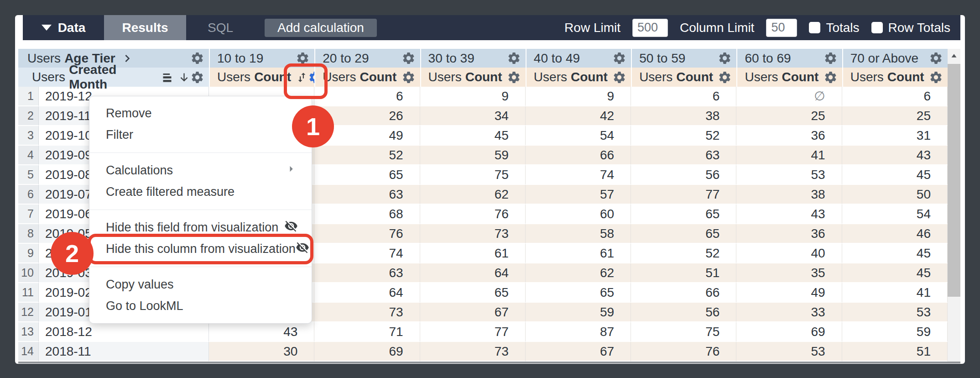 Image resolution: width=980 pixels, height=378 pixels. Describe the element at coordinates (63, 27) in the screenshot. I see `tab-data: Data` at that location.